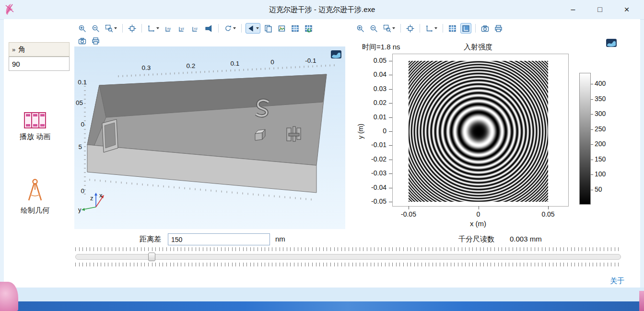 Image resolution: width=644 pixels, height=311 pixels. Describe the element at coordinates (479, 214) in the screenshot. I see `axis-tick-label: 0` at that location.